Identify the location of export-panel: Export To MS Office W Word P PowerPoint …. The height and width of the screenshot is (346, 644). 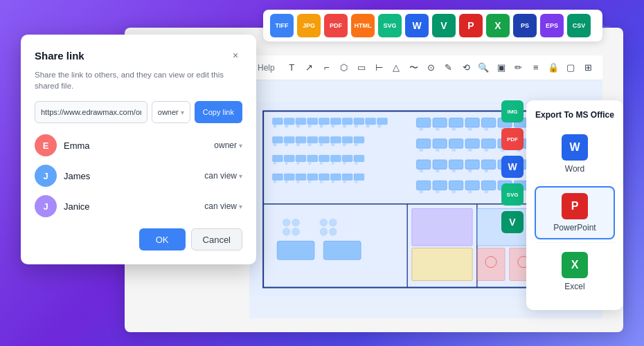
(575, 205).